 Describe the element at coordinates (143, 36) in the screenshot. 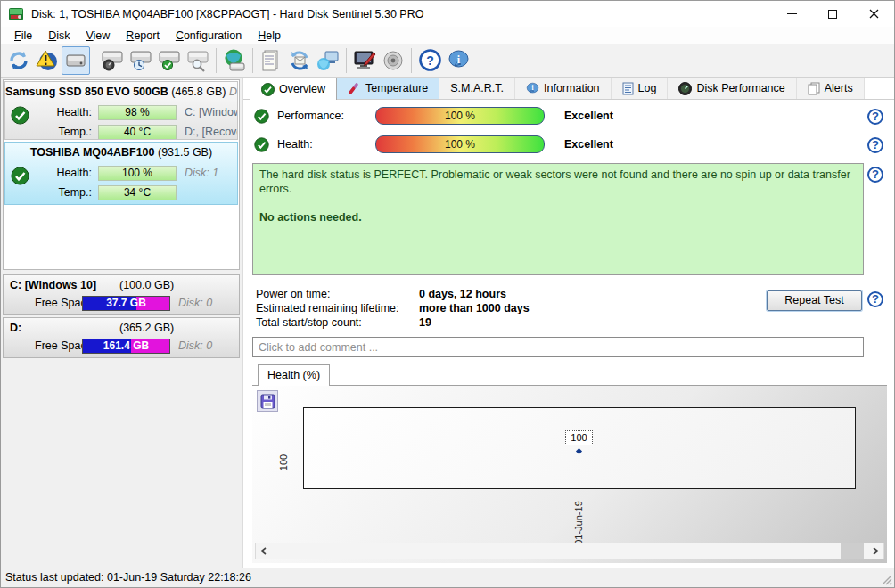

I see `menu-report: Report` at that location.